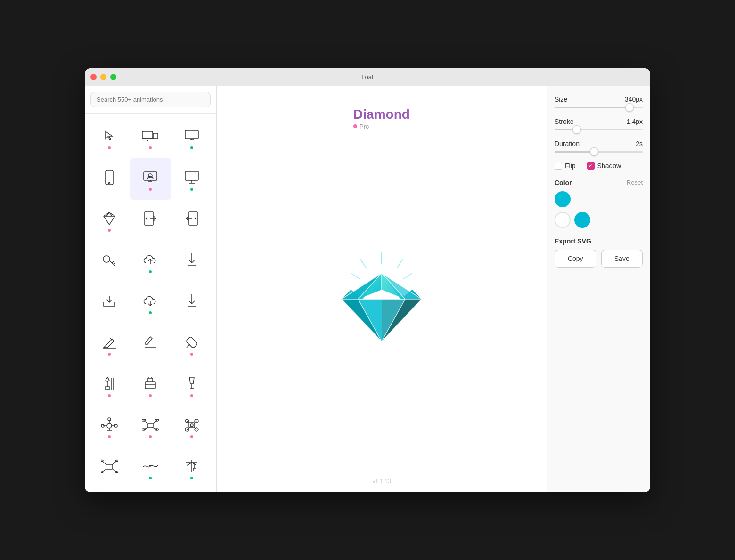 The image size is (735, 560). Describe the element at coordinates (558, 166) in the screenshot. I see `flip-checkbox` at that location.